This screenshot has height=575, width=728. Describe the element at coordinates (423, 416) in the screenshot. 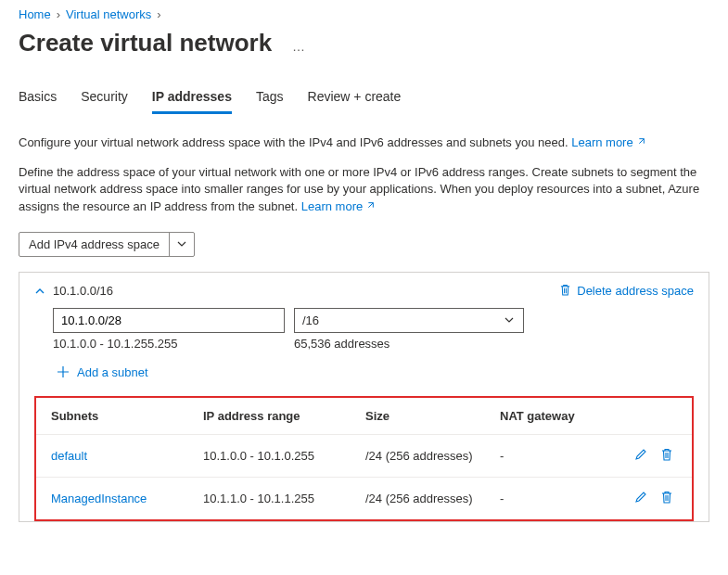

I see `col-header-size: Size` at that location.